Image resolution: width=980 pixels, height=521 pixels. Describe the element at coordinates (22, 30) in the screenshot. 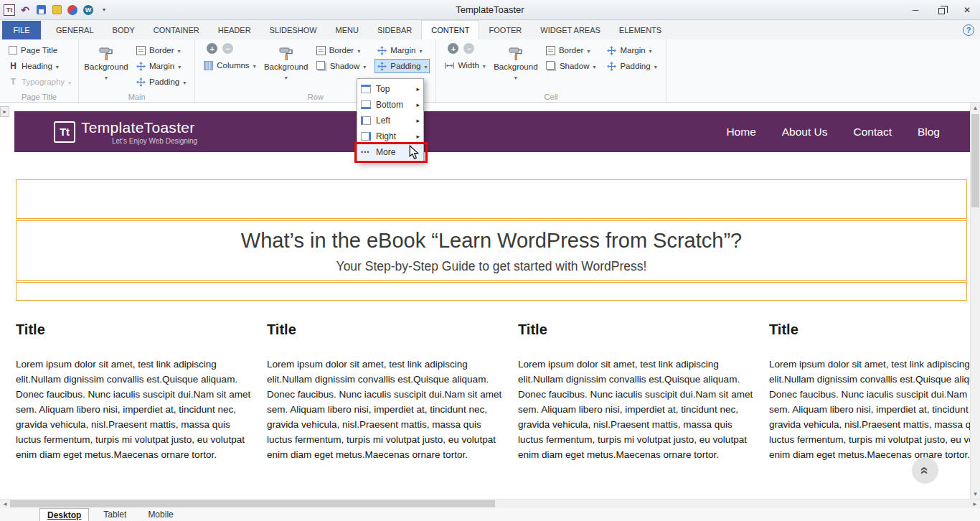

I see `tab-file: FILE` at that location.